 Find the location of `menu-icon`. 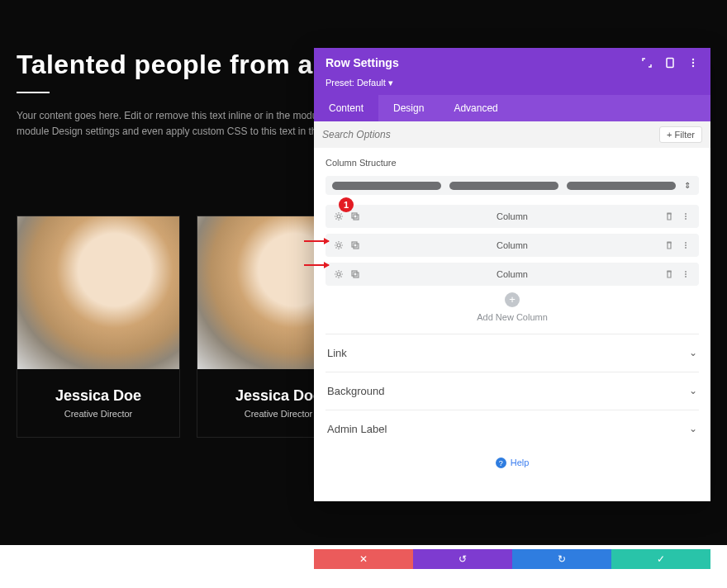

menu-icon is located at coordinates (693, 63).